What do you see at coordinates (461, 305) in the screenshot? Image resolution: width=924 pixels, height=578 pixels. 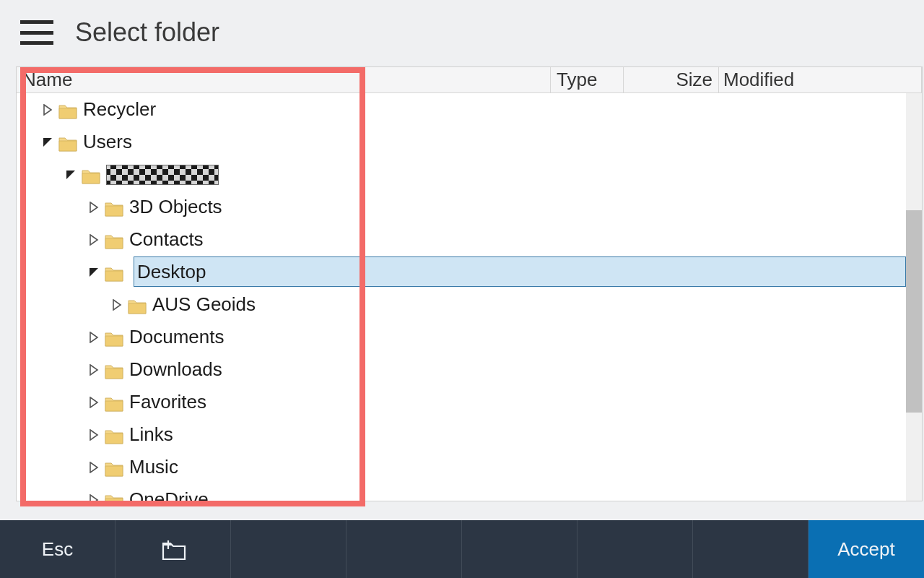 I see `folder-tree-item: AUS Geoids` at bounding box center [461, 305].